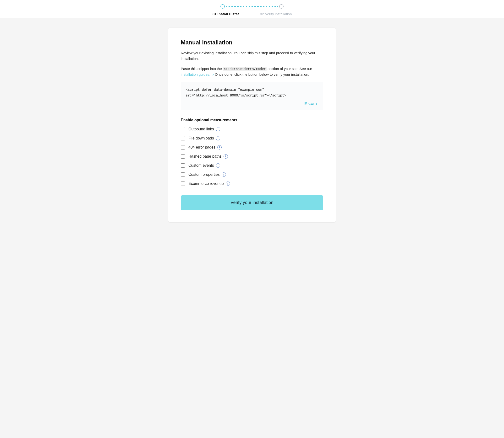 This screenshot has width=504, height=438. I want to click on checkbox-404-error-pages-input, so click(183, 147).